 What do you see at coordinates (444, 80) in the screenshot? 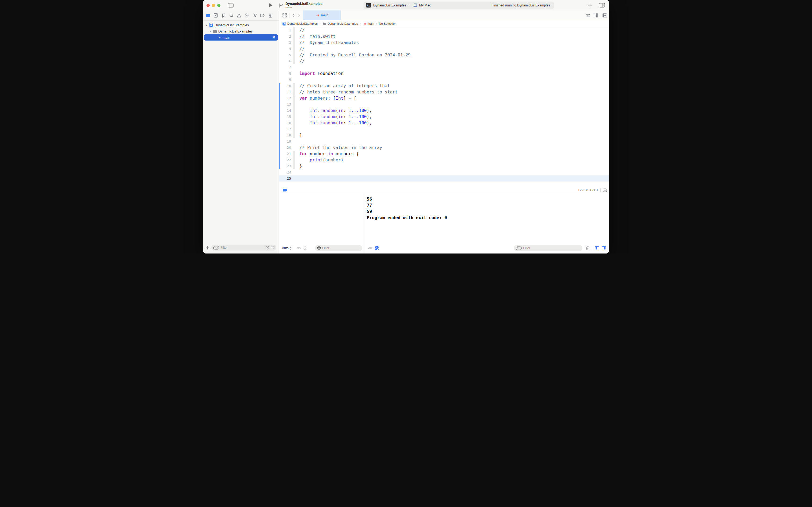
I see `code-line: 9` at bounding box center [444, 80].